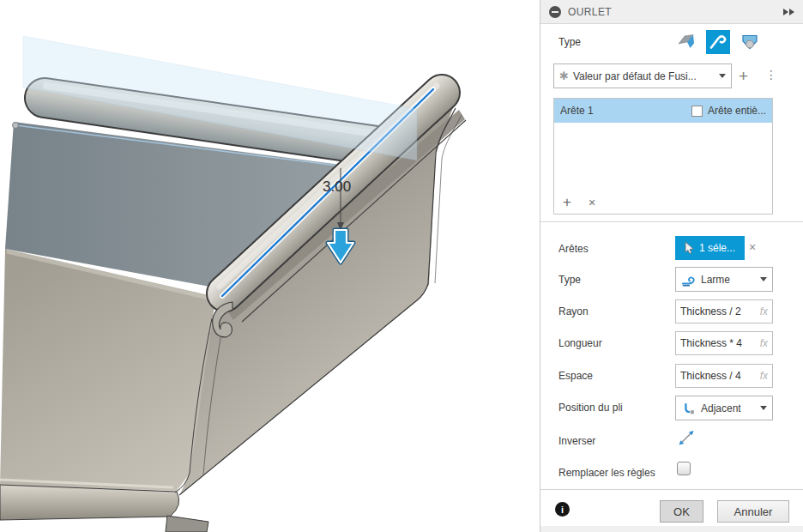 Image resolution: width=803 pixels, height=532 pixels. Describe the element at coordinates (576, 376) in the screenshot. I see `gap-label: Espace` at that location.